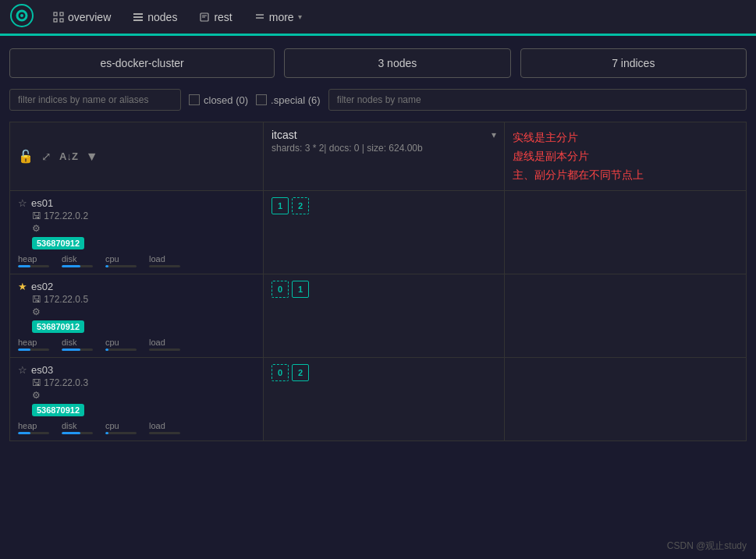 This screenshot has width=756, height=559. Describe the element at coordinates (77, 345) in the screenshot. I see `metric-disk-es02: disk` at that location.